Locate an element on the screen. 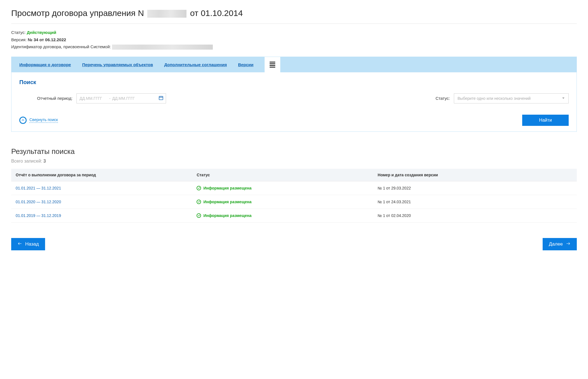 The height and width of the screenshot is (379, 588). version-cell: № 1 от 24.03.2021 is located at coordinates (475, 202).